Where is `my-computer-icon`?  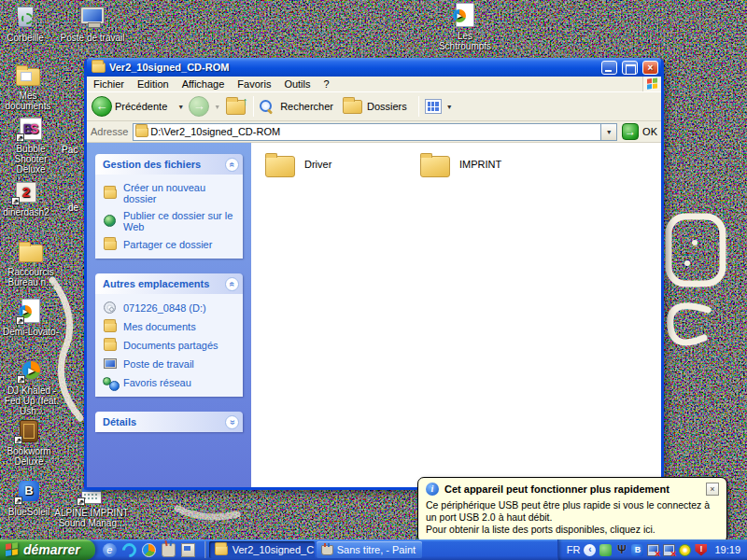
my-computer-icon is located at coordinates (110, 364).